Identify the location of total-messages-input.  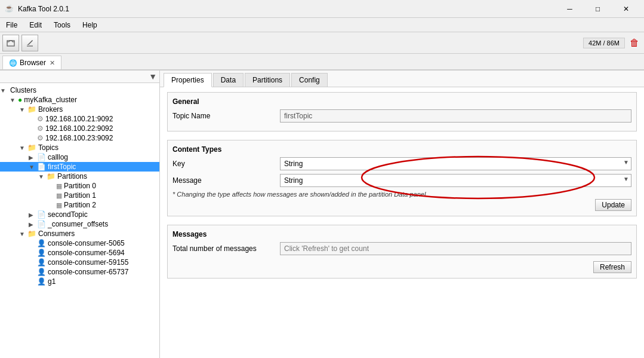
(456, 249).